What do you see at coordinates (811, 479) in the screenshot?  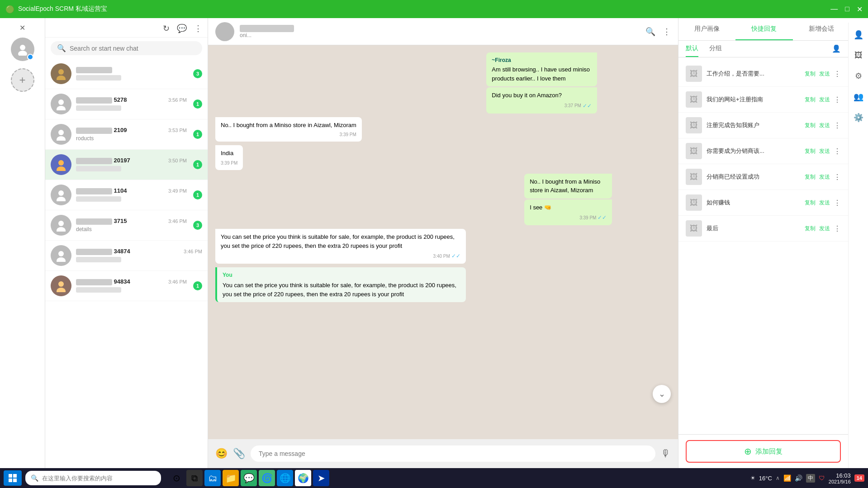 I see `taskbar-keyboard-icon: 中` at bounding box center [811, 479].